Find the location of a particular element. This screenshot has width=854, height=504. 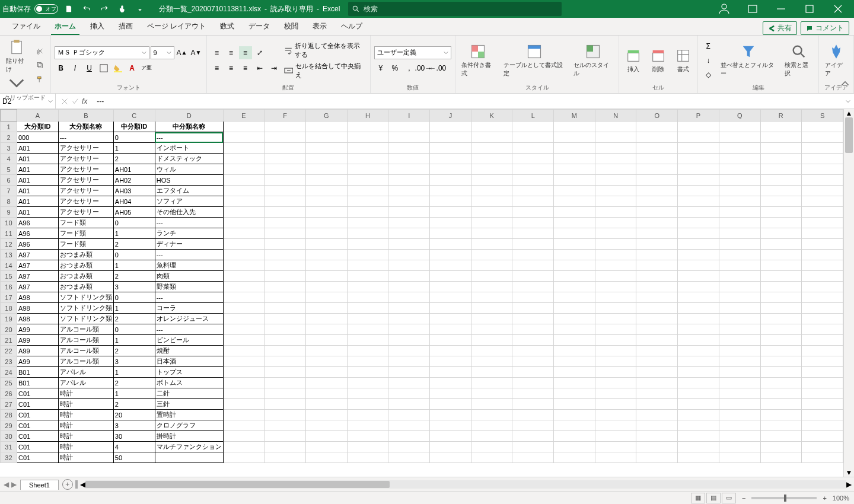

cell: アルコール類 is located at coordinates (85, 362).